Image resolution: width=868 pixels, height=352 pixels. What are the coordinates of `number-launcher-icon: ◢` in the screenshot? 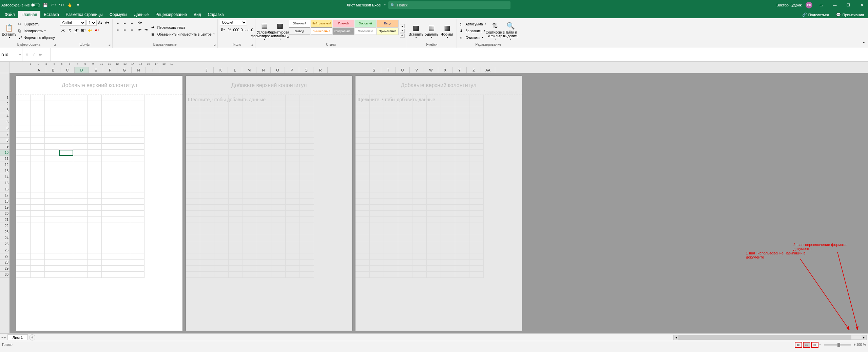 It's located at (252, 45).